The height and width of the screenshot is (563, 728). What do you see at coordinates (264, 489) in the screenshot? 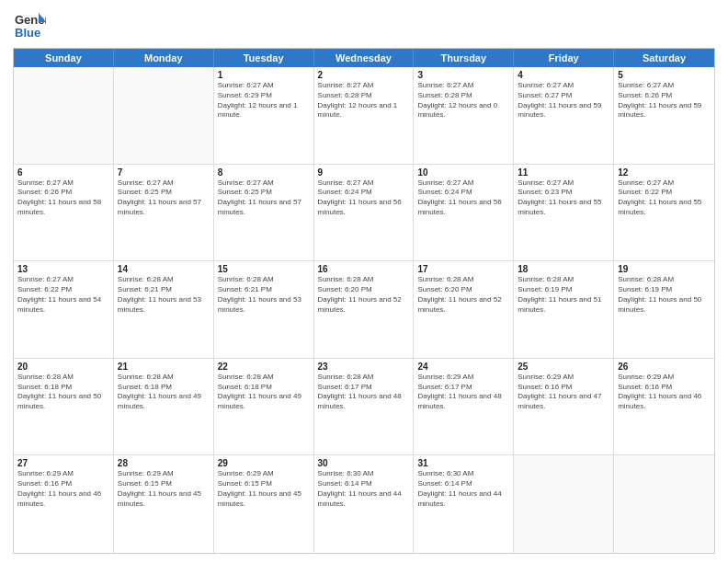
I see `cell-sun-info: Sunrise: 6:29 AM Sunset: 6:15 PM Dayligh…` at bounding box center [264, 489].